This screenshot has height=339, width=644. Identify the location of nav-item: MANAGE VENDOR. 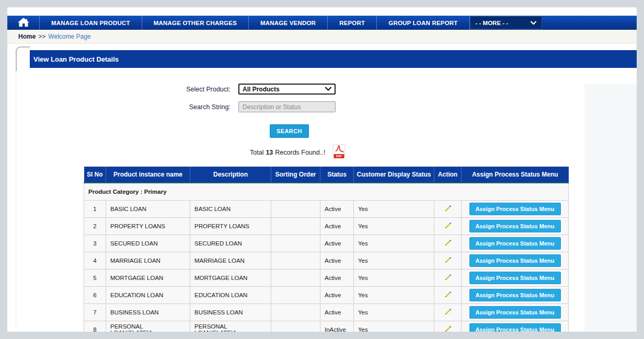
(289, 23).